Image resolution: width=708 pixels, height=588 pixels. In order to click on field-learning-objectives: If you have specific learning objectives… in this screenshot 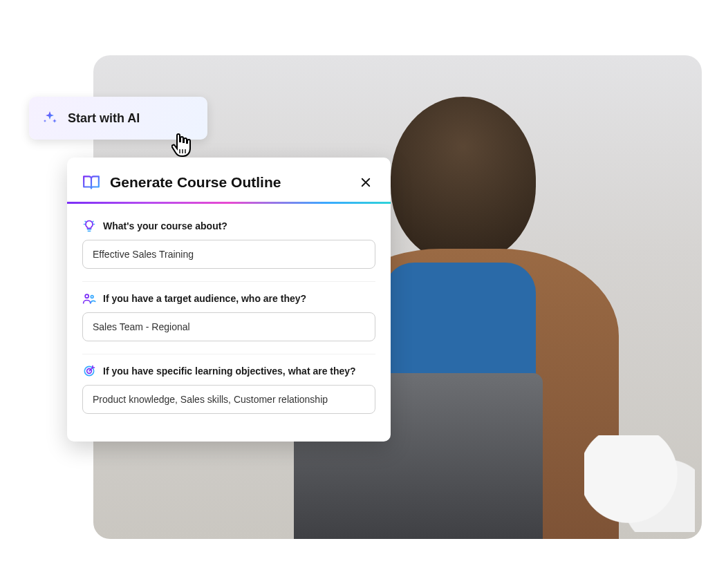, I will do `click(229, 390)`.